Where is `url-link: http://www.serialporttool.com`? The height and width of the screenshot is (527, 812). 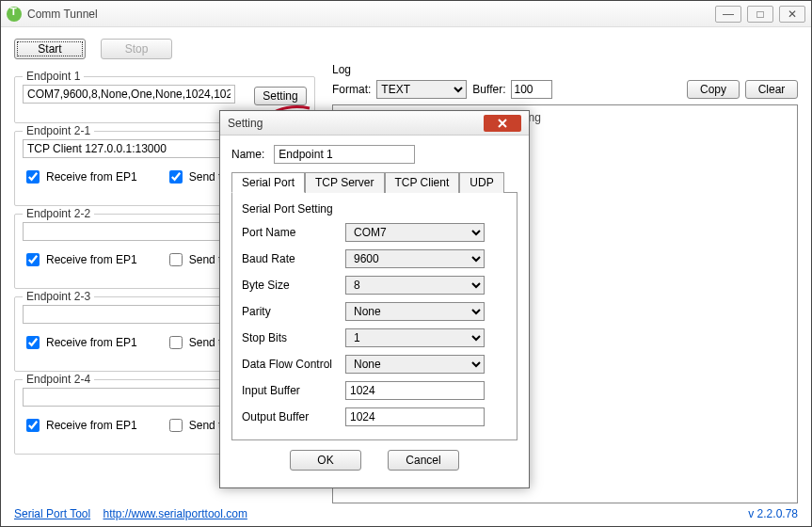
url-link: http://www.serialporttool.com is located at coordinates (175, 514).